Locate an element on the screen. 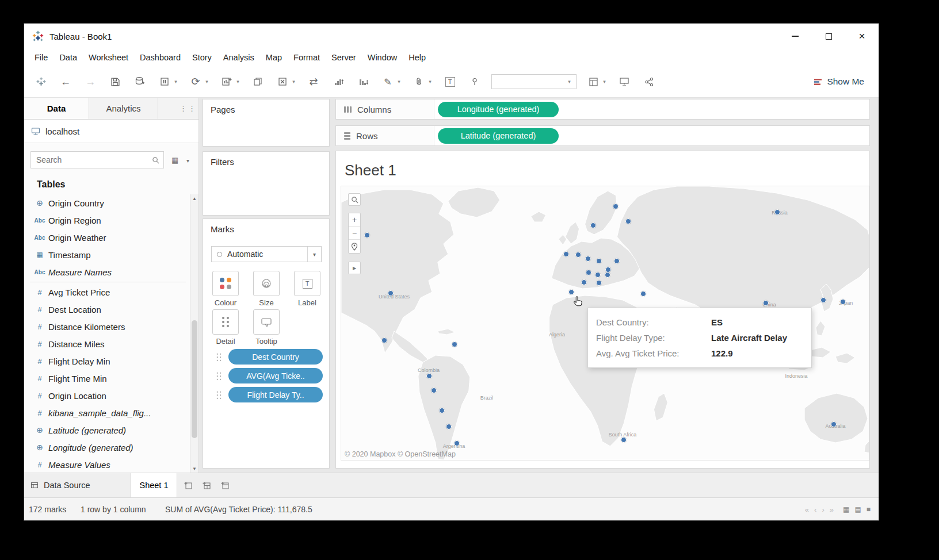 The width and height of the screenshot is (939, 560). menu-item-help: Help is located at coordinates (417, 57).